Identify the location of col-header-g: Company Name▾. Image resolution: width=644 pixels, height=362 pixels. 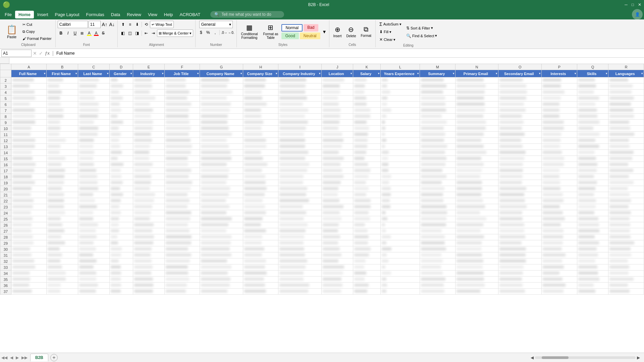
(221, 74).